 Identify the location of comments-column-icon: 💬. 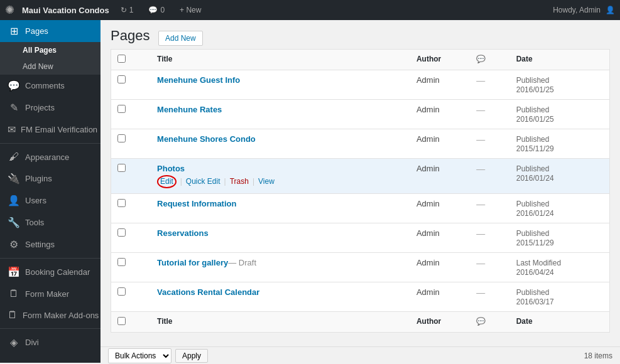
(481, 59).